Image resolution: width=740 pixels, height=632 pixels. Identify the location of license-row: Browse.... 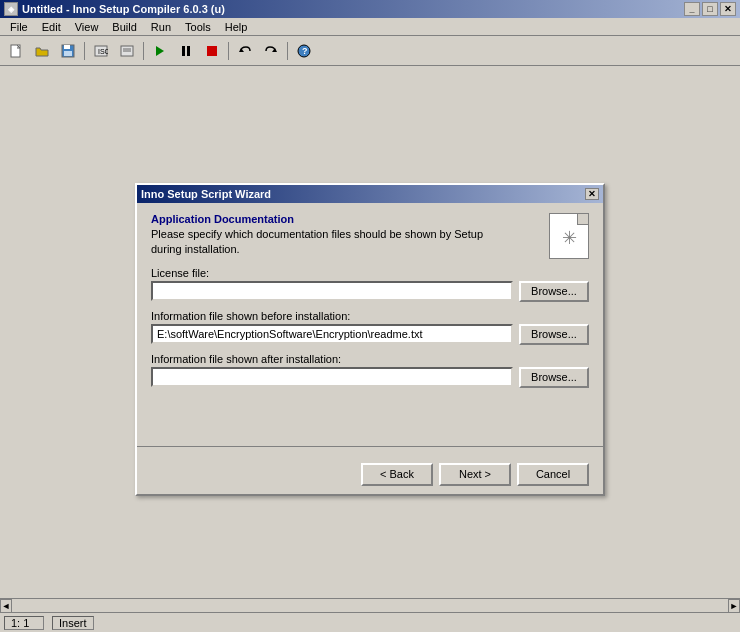
(370, 292).